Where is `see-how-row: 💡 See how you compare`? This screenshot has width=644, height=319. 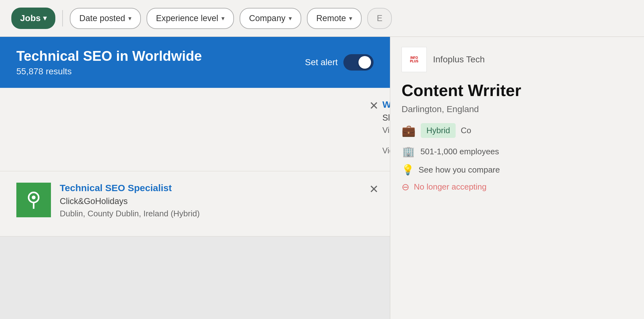 see-how-row: 💡 See how you compare is located at coordinates (517, 170).